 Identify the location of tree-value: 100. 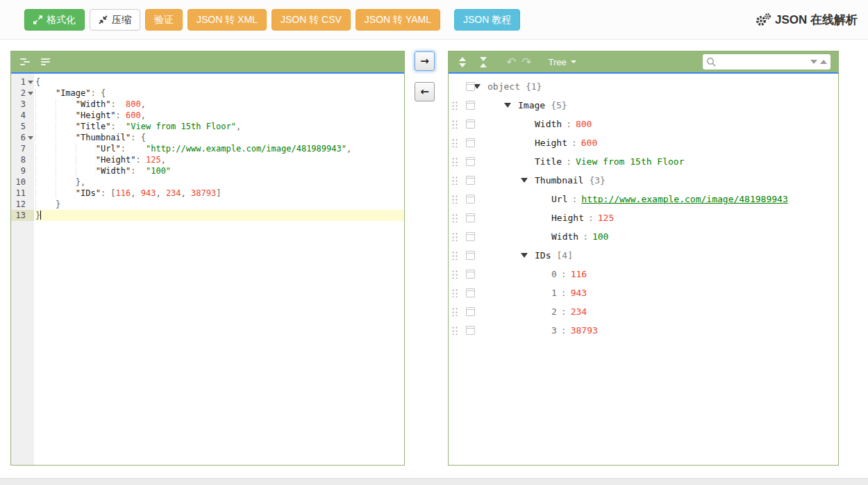
(600, 236).